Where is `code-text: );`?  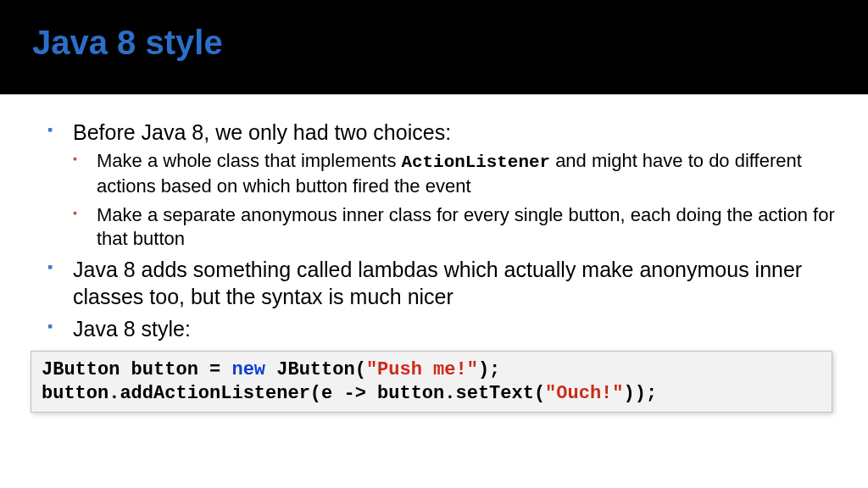 code-text: ); is located at coordinates (489, 369).